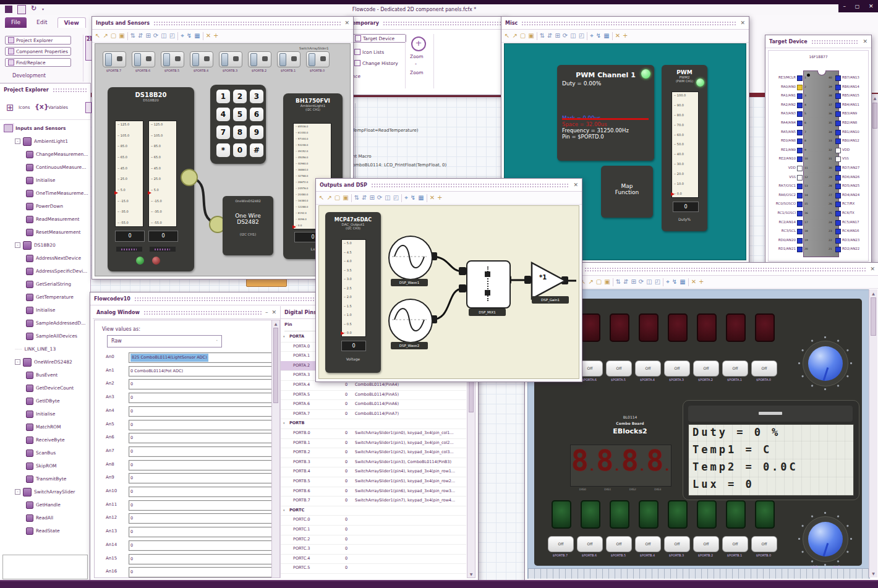 This screenshot has width=878, height=588. What do you see at coordinates (143, 59) in the screenshot?
I see `switch-portb.6` at bounding box center [143, 59].